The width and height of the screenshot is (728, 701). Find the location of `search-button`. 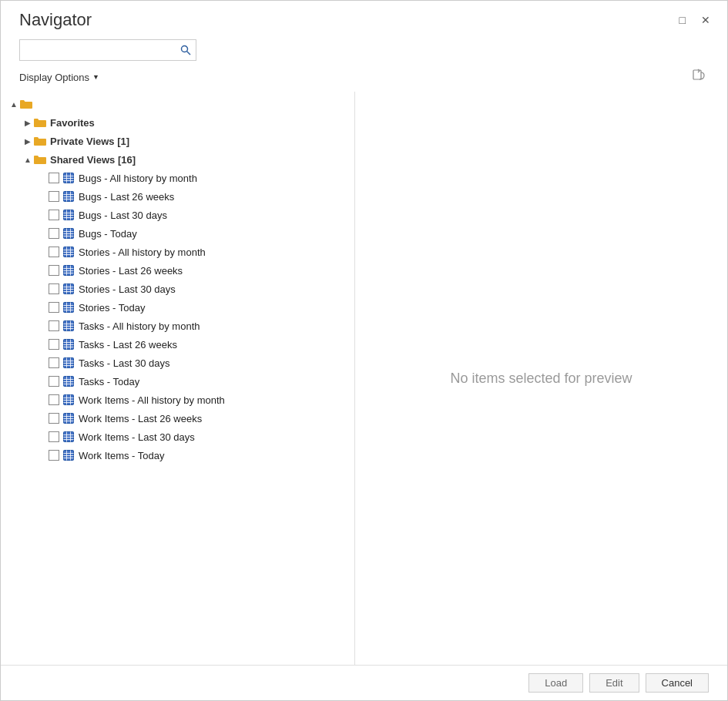

search-button is located at coordinates (186, 50).